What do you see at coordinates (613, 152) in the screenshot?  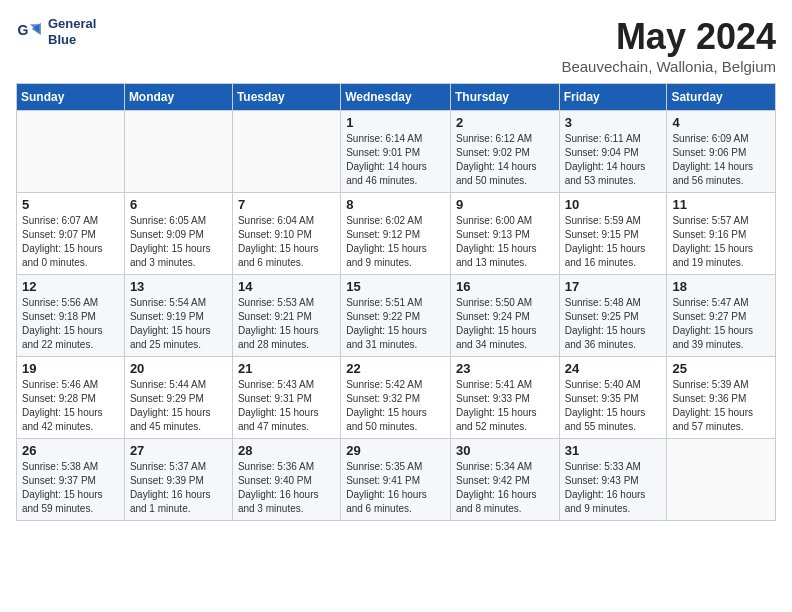 I see `calendar-cell: 3Sunrise: 6:11 AM Sunset: 9:04 PM Daylig…` at bounding box center [613, 152].